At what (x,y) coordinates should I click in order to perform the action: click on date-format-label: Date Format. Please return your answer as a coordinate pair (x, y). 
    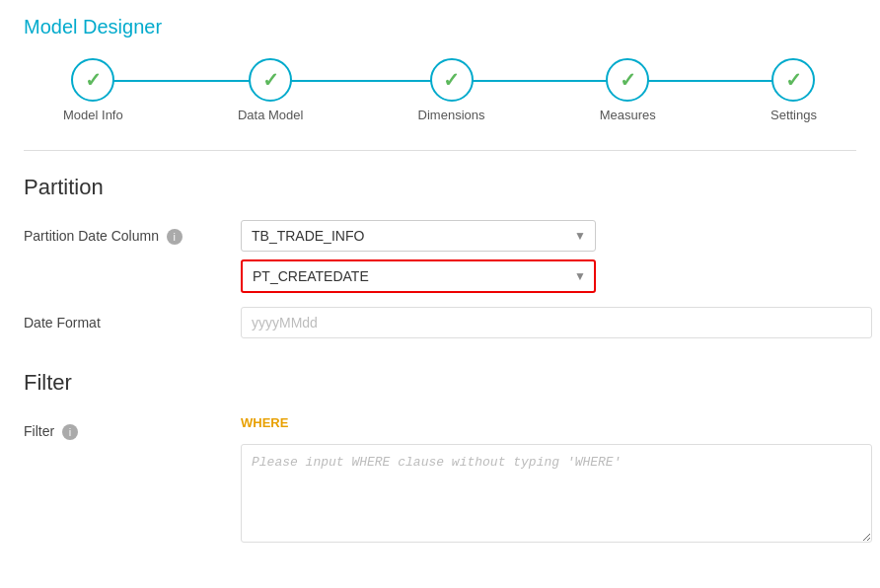
    Looking at the image, I should click on (132, 319).